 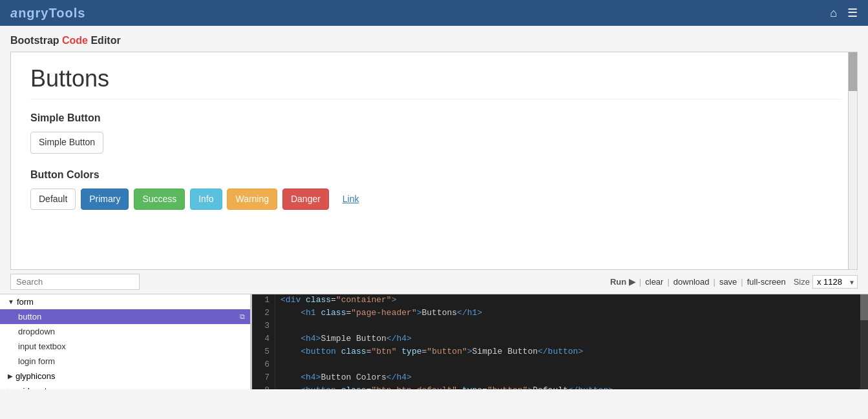 What do you see at coordinates (447, 387) in the screenshot?
I see `line-content-8: <button class="btn btn-default" type="bu…` at bounding box center [447, 387].